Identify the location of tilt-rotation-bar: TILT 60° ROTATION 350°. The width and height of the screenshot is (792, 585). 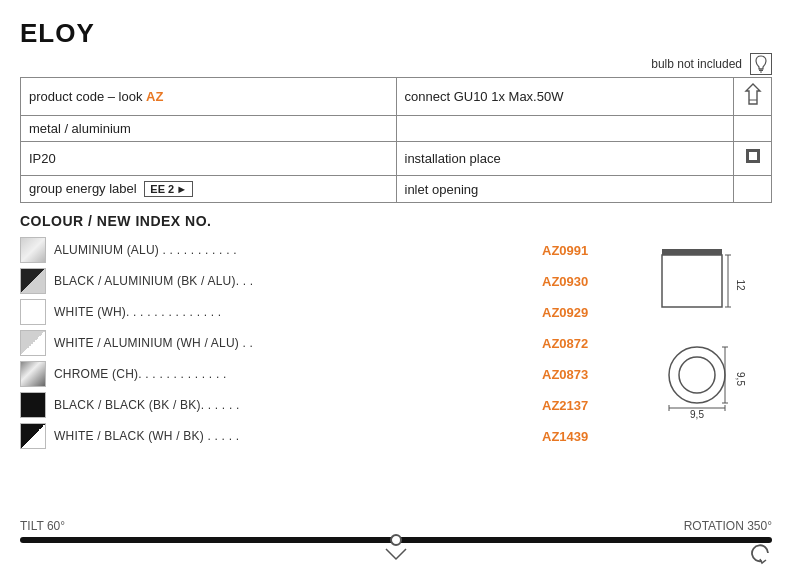
(396, 542).